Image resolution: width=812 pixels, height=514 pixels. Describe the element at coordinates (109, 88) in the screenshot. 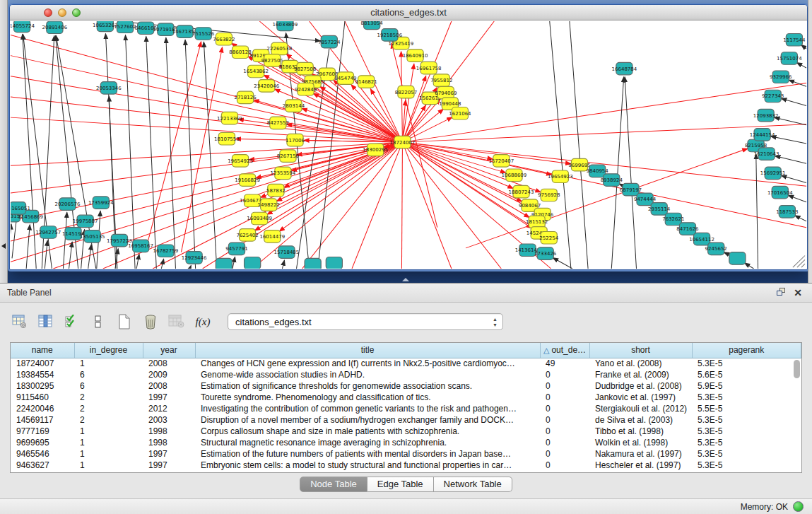

I see `graph-node: 20053346` at that location.